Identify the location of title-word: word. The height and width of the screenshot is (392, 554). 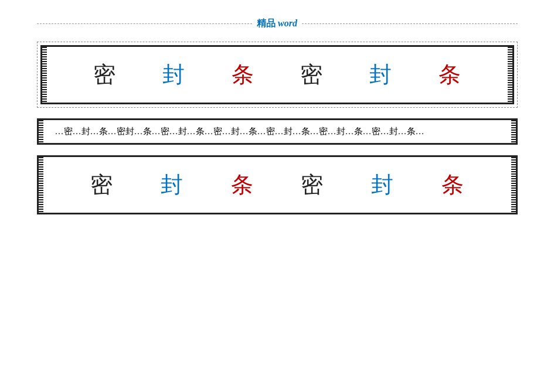
(287, 23).